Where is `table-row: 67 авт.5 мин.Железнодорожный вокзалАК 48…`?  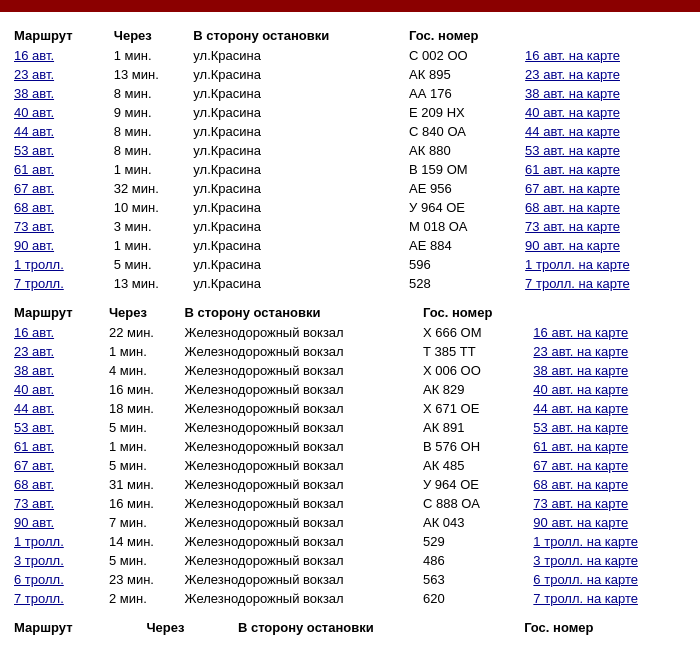
table-row: 67 авт.5 мин.Железнодорожный вокзалАК 48… is located at coordinates (350, 466).